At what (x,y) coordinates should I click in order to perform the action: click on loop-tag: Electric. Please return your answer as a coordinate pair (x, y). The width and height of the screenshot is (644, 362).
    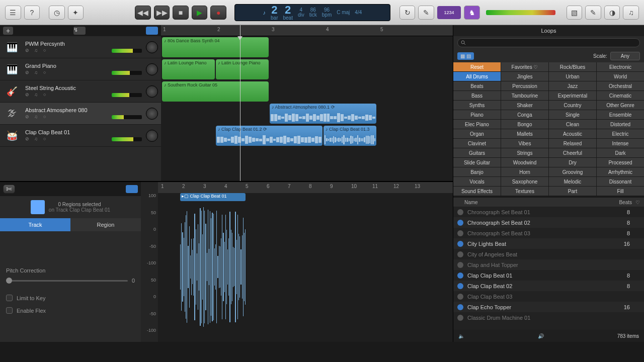
    Looking at the image, I should click on (620, 134).